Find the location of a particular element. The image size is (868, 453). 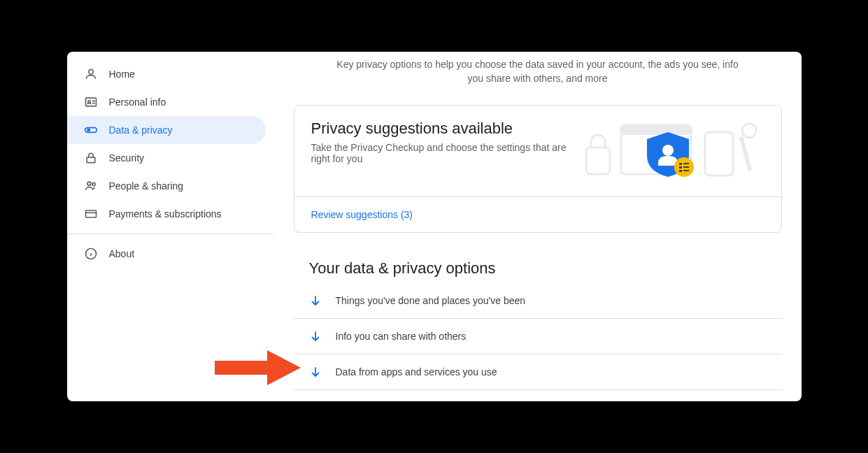

lock-icon is located at coordinates (91, 158).